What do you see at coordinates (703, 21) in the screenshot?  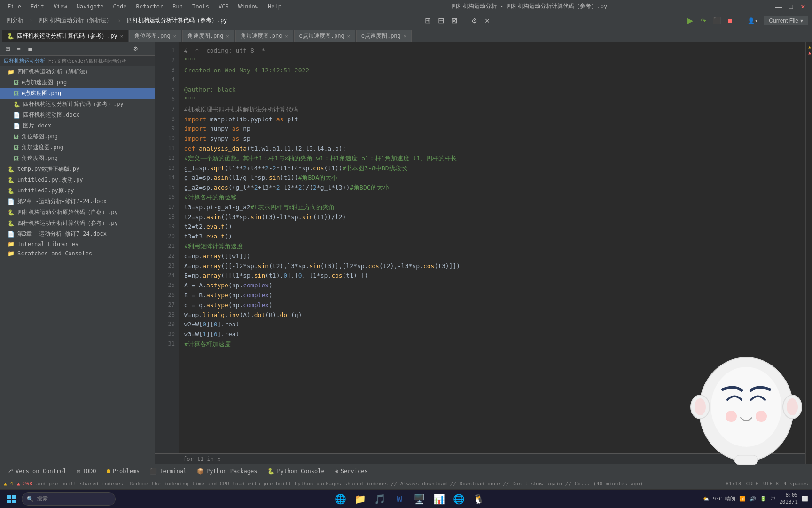 I see `step-over-btn: ↷` at bounding box center [703, 21].